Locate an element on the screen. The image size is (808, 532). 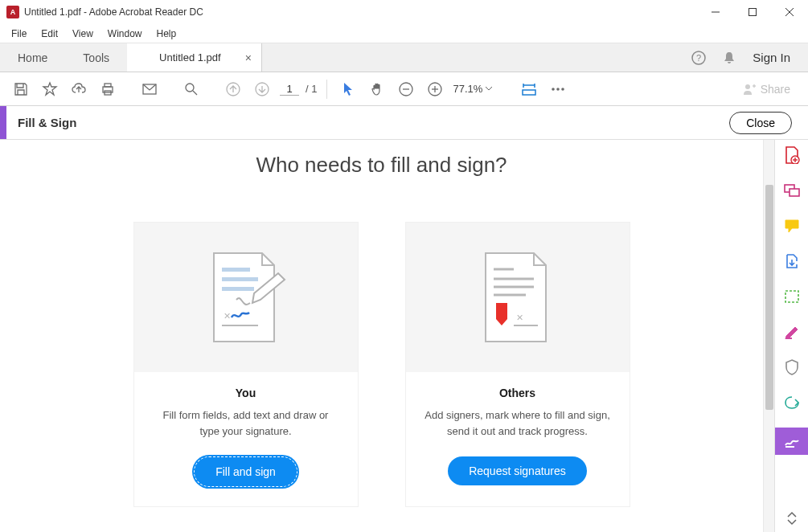
save-icon is located at coordinates (21, 89).